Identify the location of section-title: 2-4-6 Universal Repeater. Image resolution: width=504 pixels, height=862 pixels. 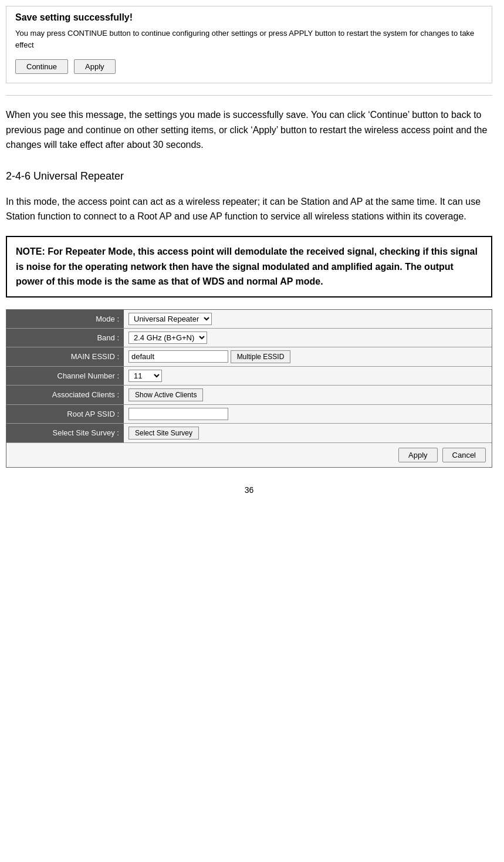
(249, 176).